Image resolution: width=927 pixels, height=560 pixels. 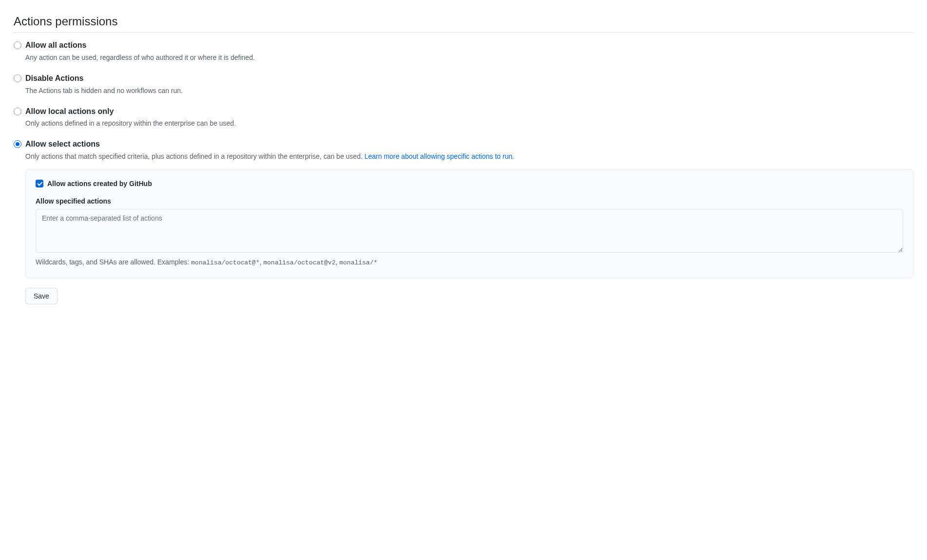 What do you see at coordinates (440, 156) in the screenshot?
I see `learn-more-link: Learn more about allowing specific actio…` at bounding box center [440, 156].